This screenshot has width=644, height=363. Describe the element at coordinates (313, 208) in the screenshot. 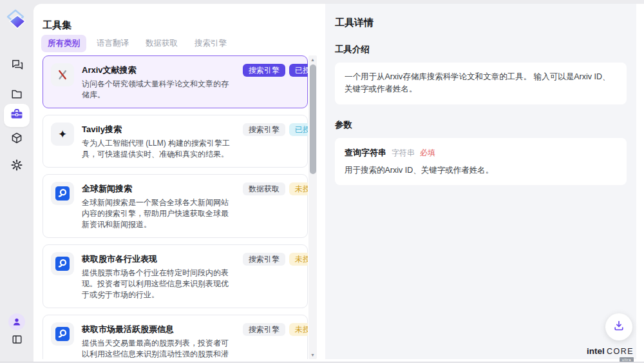

I see `list-scrollbar: ▲ ▼` at that location.